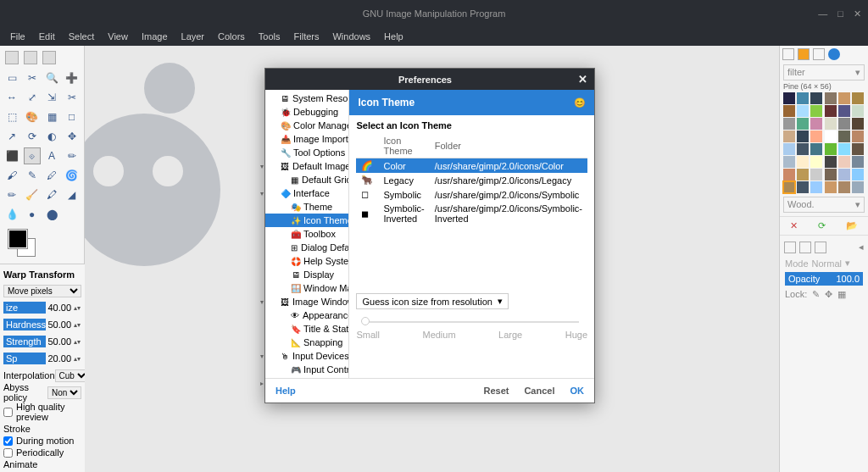 The image size is (868, 472). I want to click on tree-item-appearance: 👁Appearance, so click(307, 315).